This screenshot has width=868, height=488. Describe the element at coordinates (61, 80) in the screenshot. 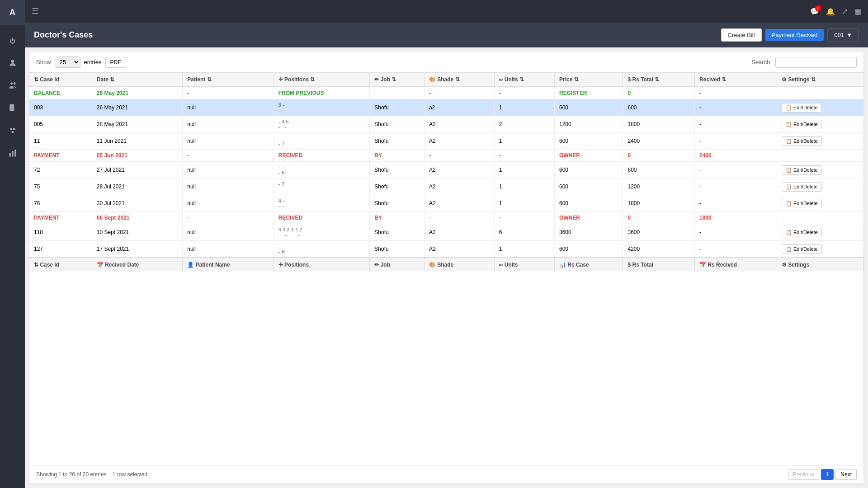

I see `col-header-case-id: ⇅ Case Id` at that location.